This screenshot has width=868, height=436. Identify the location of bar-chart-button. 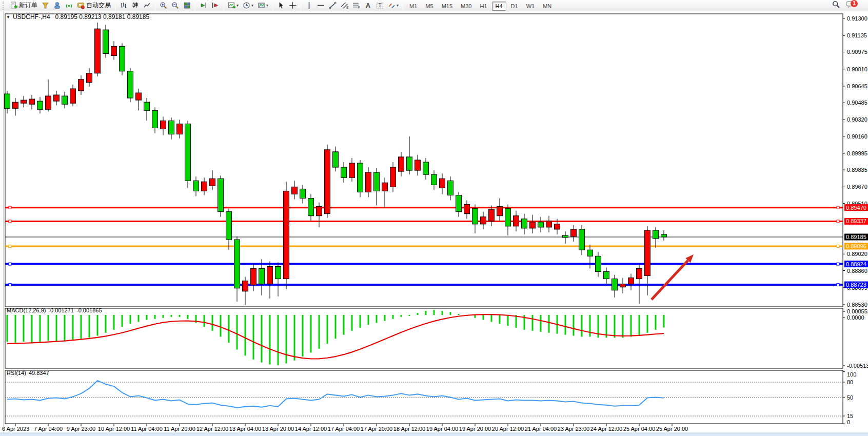
(123, 5).